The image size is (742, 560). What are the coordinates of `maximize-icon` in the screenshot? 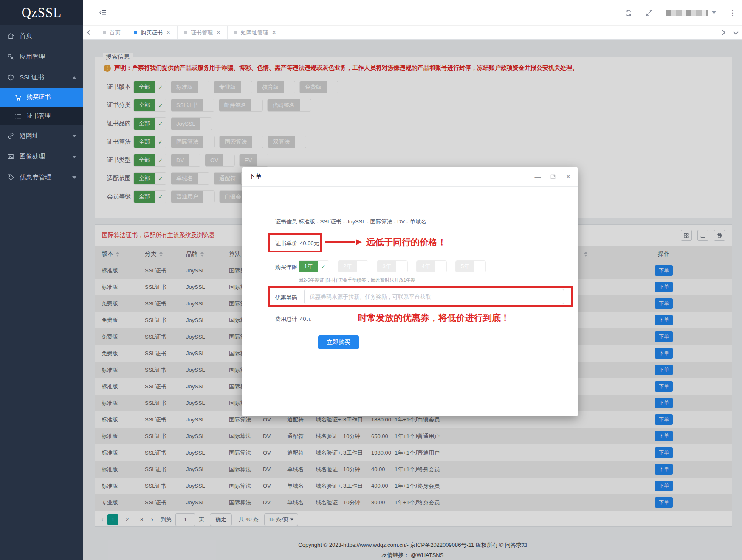 It's located at (553, 177).